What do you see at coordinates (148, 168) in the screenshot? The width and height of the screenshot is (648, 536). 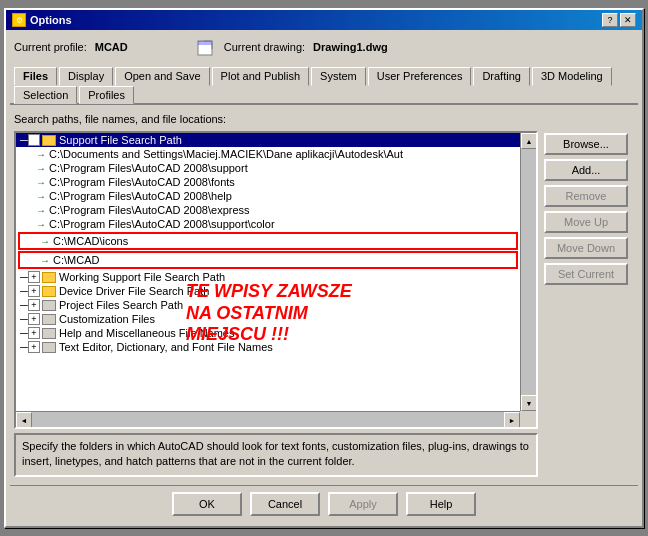 I see `tree-label-support: C:\Program Files\AutoCAD 2008\support` at bounding box center [148, 168].